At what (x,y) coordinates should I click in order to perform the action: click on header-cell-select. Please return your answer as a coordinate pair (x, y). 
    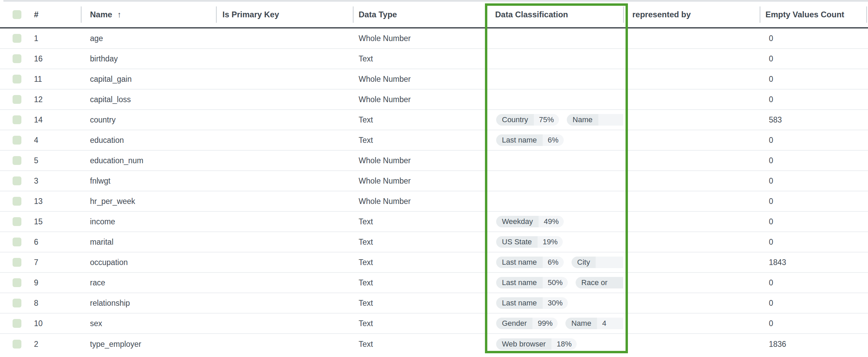
    Looking at the image, I should click on (15, 14).